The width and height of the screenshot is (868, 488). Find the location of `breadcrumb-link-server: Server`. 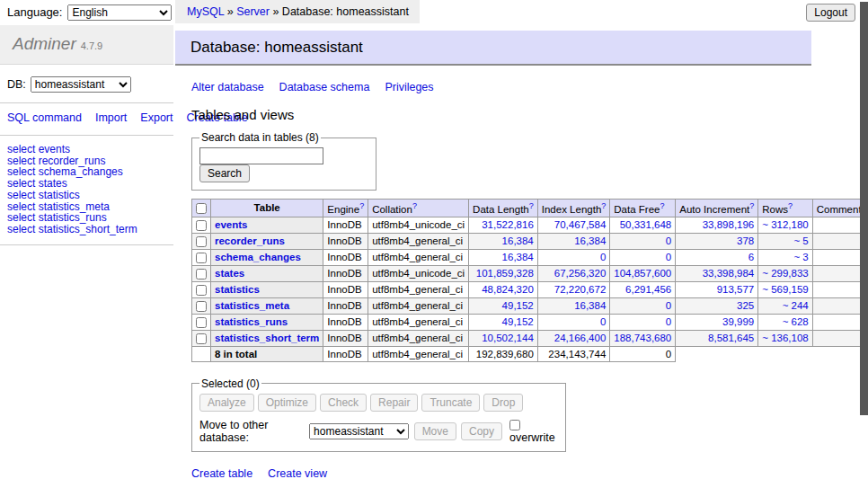

breadcrumb-link-server: Server is located at coordinates (253, 12).